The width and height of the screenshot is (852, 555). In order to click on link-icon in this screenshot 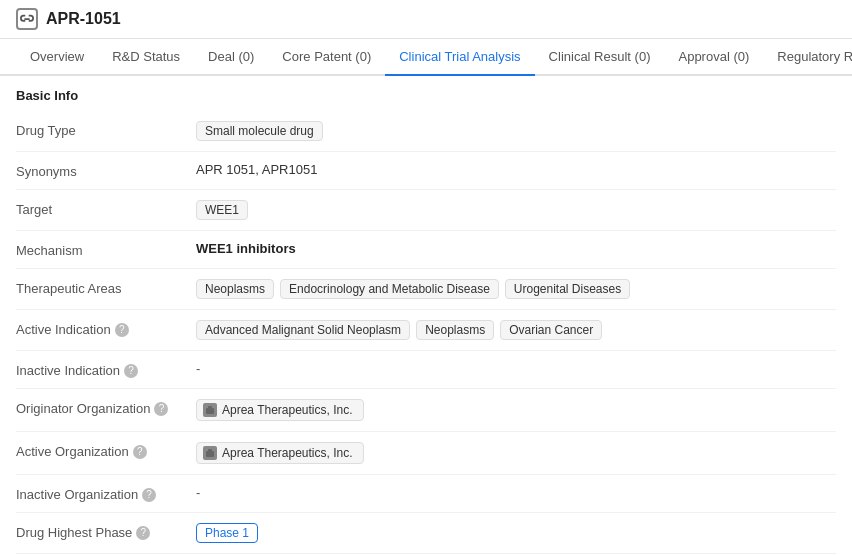, I will do `click(27, 19)`.